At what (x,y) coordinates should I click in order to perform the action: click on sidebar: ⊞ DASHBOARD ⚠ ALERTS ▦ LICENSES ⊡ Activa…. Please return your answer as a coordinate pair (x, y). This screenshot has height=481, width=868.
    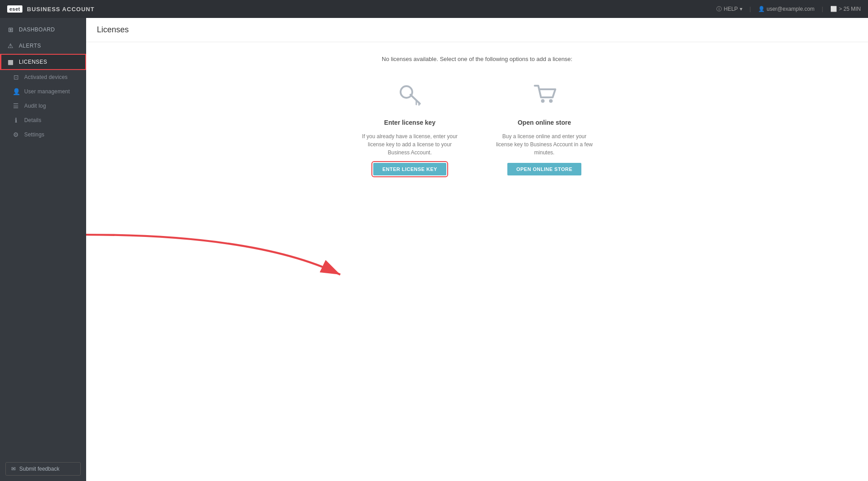
    Looking at the image, I should click on (43, 249).